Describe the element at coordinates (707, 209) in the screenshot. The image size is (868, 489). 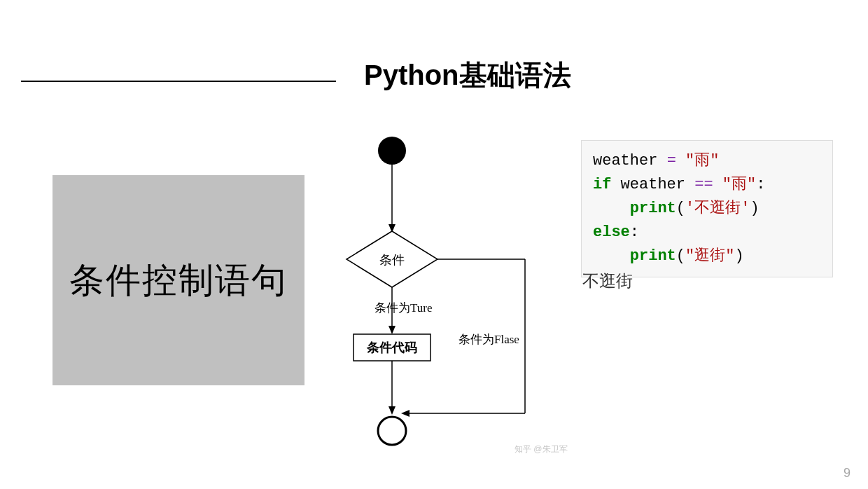
I see `code-line-3: print('不逛街')` at that location.